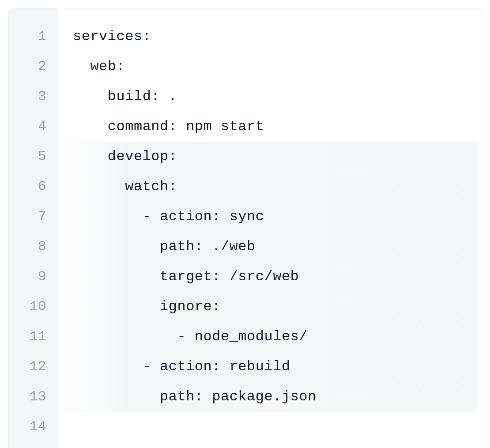 The image size is (490, 448). I want to click on line-number: 4, so click(33, 127).